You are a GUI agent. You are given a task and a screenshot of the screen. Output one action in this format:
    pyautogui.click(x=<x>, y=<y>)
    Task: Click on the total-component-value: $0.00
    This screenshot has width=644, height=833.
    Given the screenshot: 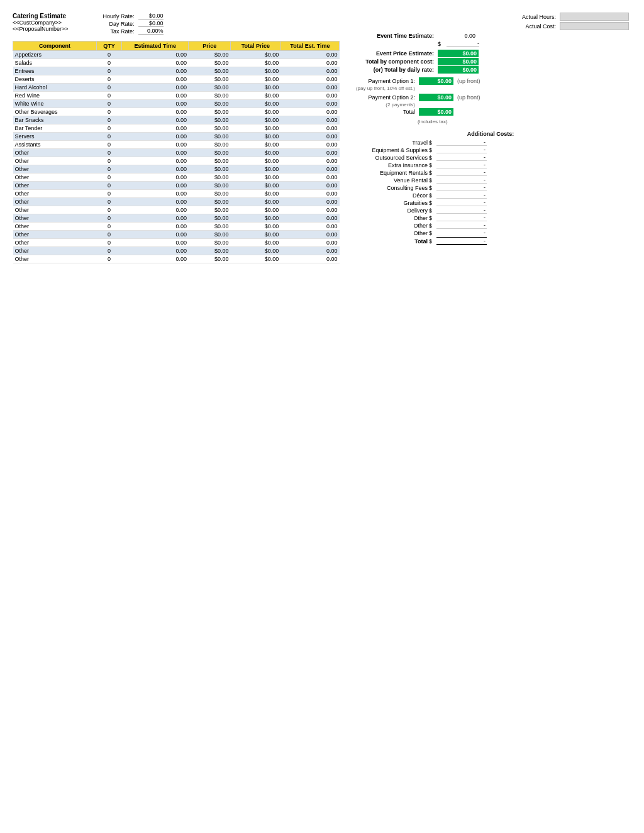 What is the action you would take?
    pyautogui.click(x=458, y=62)
    